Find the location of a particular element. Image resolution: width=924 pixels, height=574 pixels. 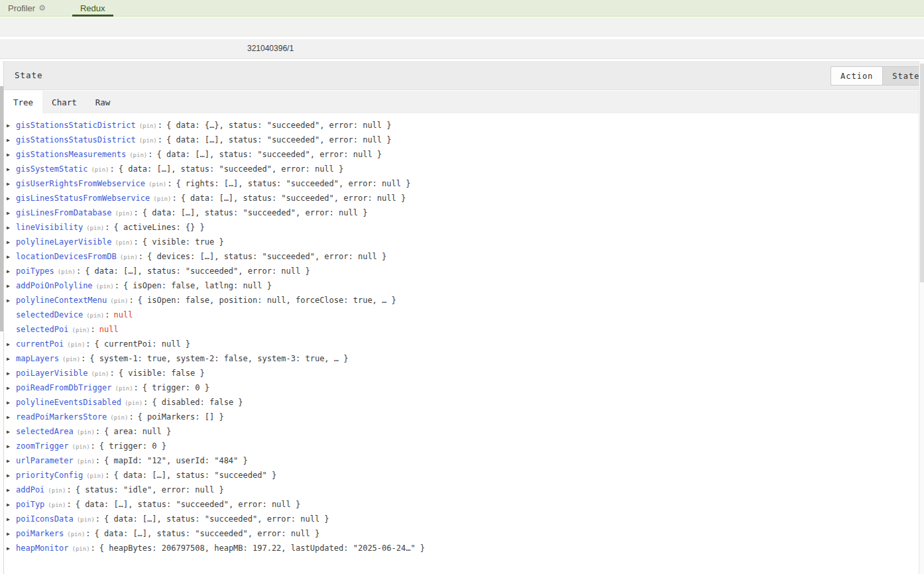

state-key: gisStationsStaticDistrict is located at coordinates (76, 125).